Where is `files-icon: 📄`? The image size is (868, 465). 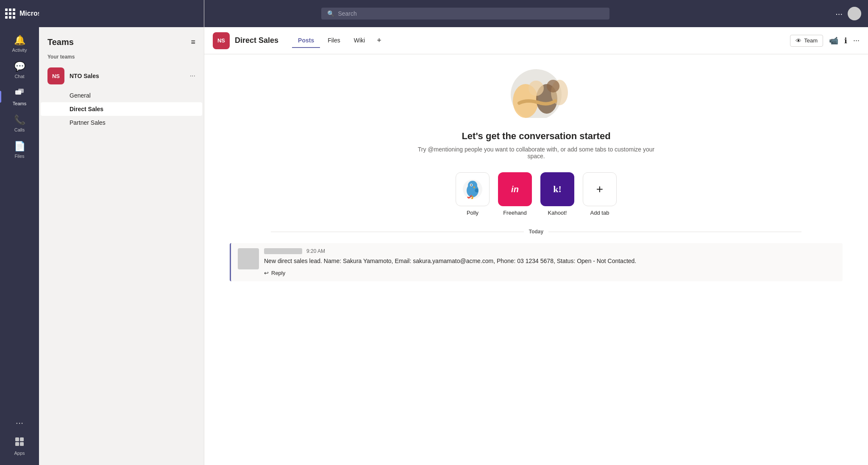
files-icon: 📄 is located at coordinates (19, 146).